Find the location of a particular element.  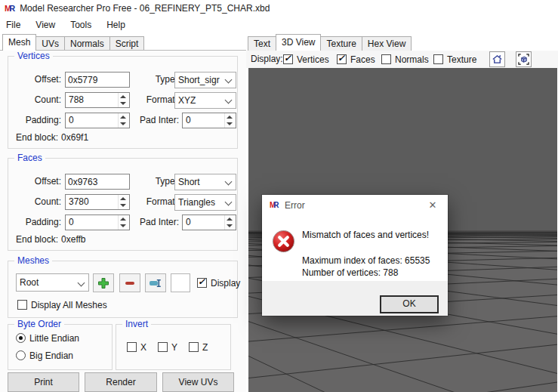

big-endian-radio: Big Endian is located at coordinates (45, 355).